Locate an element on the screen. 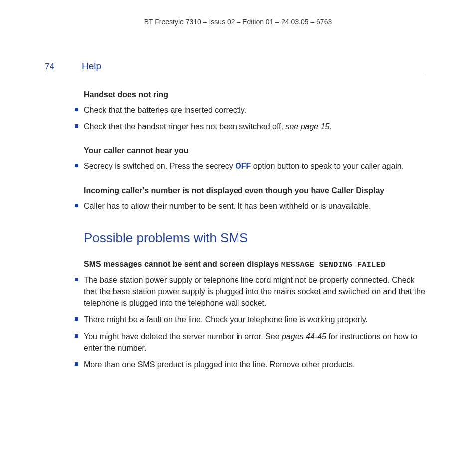 The image size is (476, 452). list-item: You might have deleted the server number… is located at coordinates (255, 342).